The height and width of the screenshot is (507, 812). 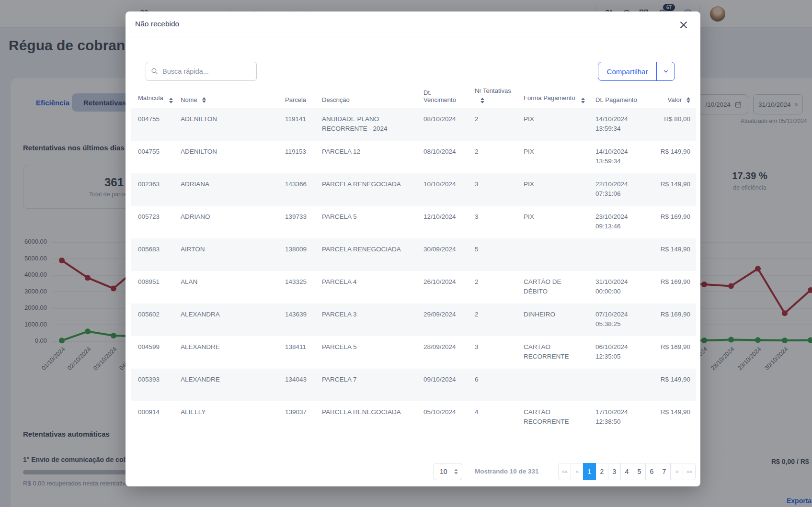 What do you see at coordinates (297, 417) in the screenshot?
I see `cell-parcela: 139037` at bounding box center [297, 417].